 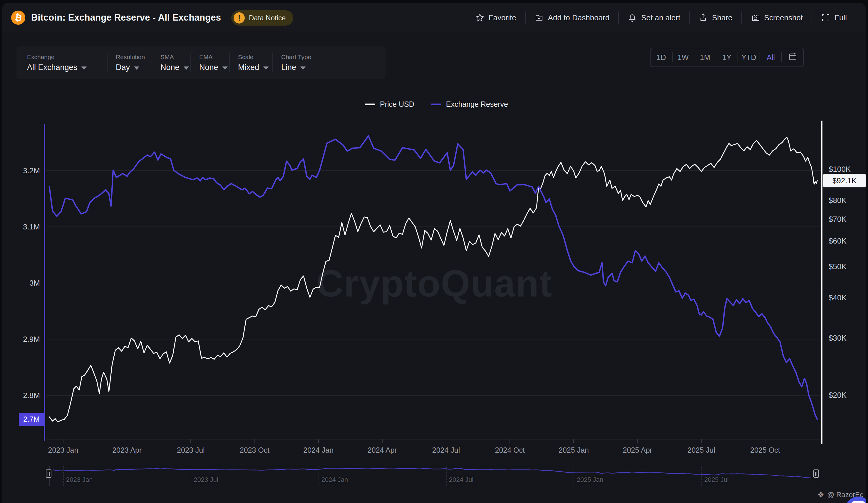 I want to click on control-chart-type: Chart TypeLine, so click(x=297, y=63).